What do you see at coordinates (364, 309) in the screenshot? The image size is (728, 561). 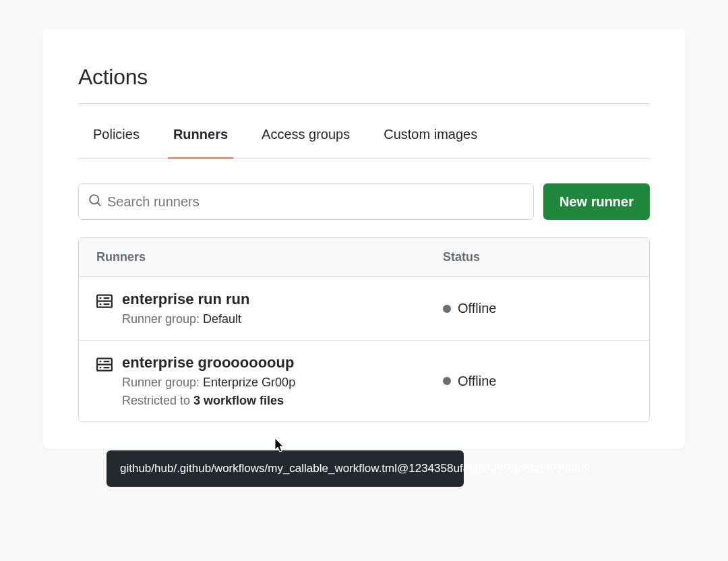 I see `table-row: enterprise run run Runner group: Default…` at bounding box center [364, 309].